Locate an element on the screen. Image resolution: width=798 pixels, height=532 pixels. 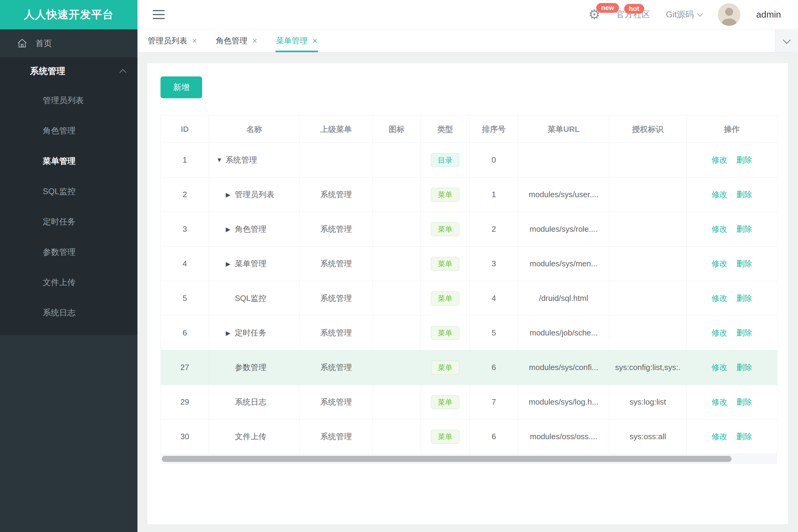
menu-name: 参数管理 is located at coordinates (250, 367).